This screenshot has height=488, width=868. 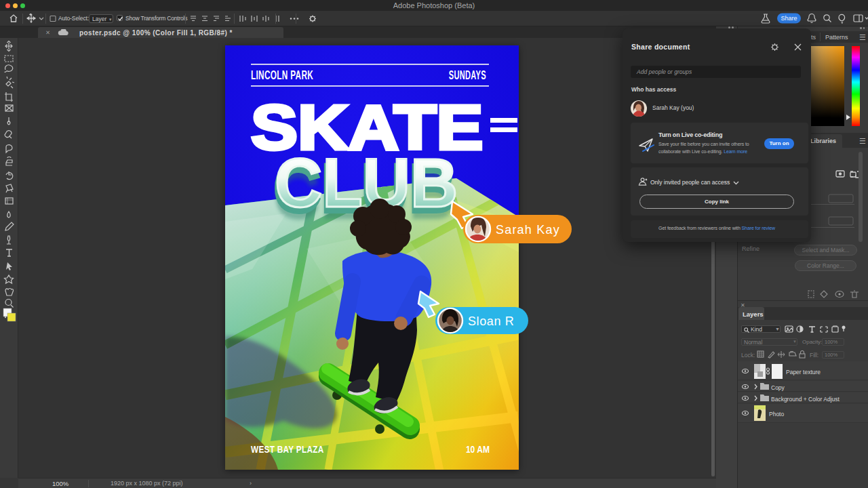 What do you see at coordinates (282, 75) in the screenshot?
I see `svg-text: LINCOLN PARK` at bounding box center [282, 75].